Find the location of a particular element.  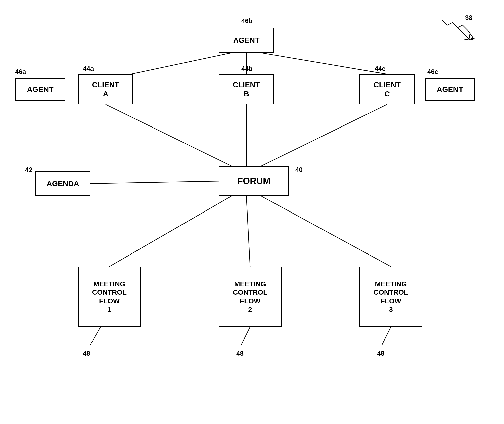

mcf3-node: MEETINGCONTROLFLOW3 is located at coordinates (391, 297).